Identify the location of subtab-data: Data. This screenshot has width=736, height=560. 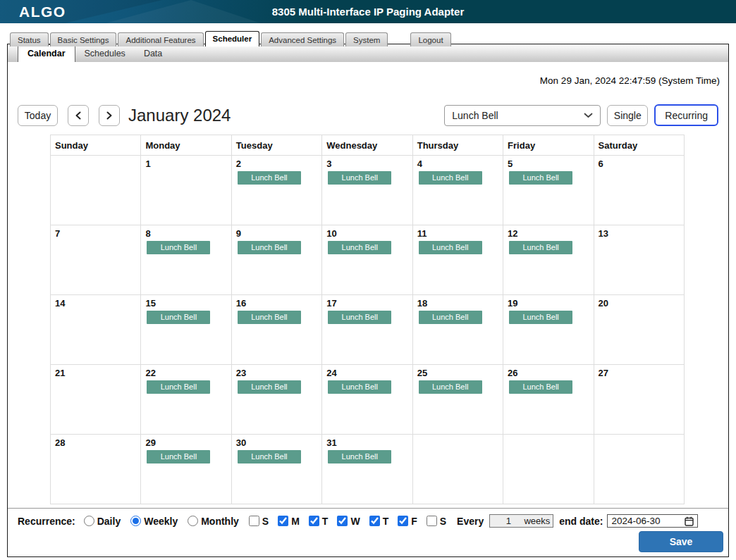
(153, 54).